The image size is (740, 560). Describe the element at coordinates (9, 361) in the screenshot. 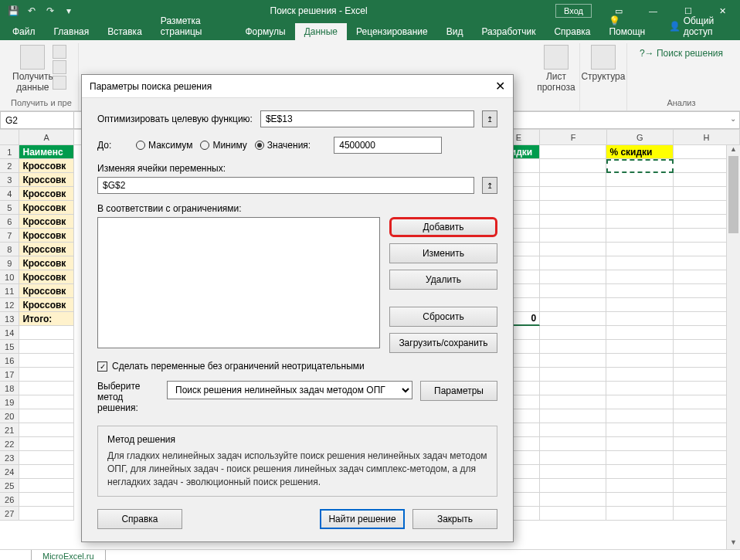

I see `row-header: 16` at that location.